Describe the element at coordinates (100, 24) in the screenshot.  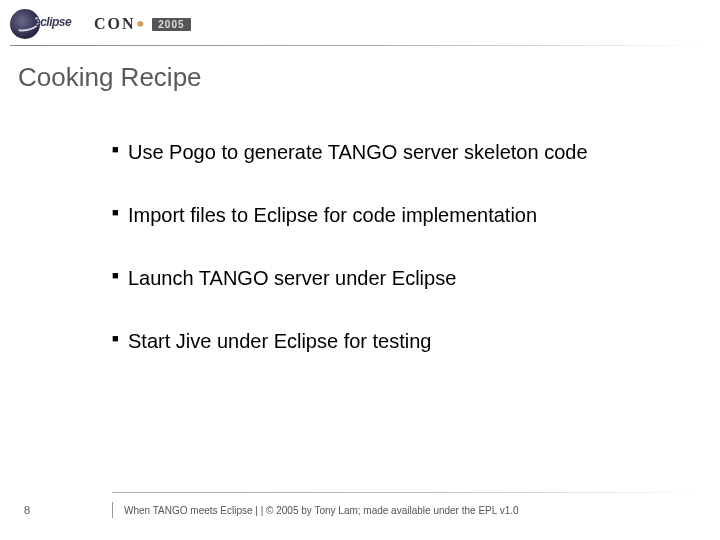
I see `conference-logo: eclipse CON• 2005` at that location.